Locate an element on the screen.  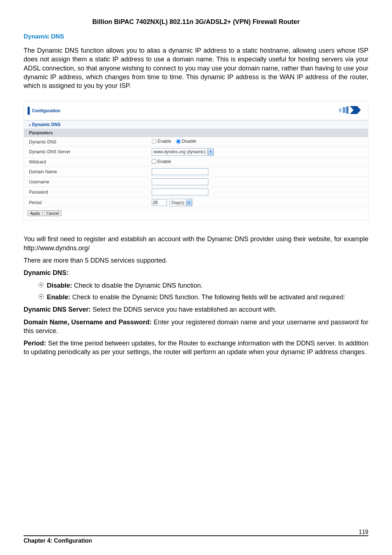
period-unit-select: Day(s) ▼ is located at coordinates (181, 203).